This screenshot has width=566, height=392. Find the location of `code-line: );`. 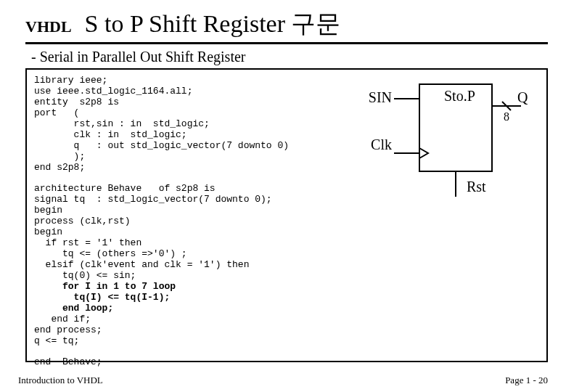

code-line: ); is located at coordinates (60, 157).